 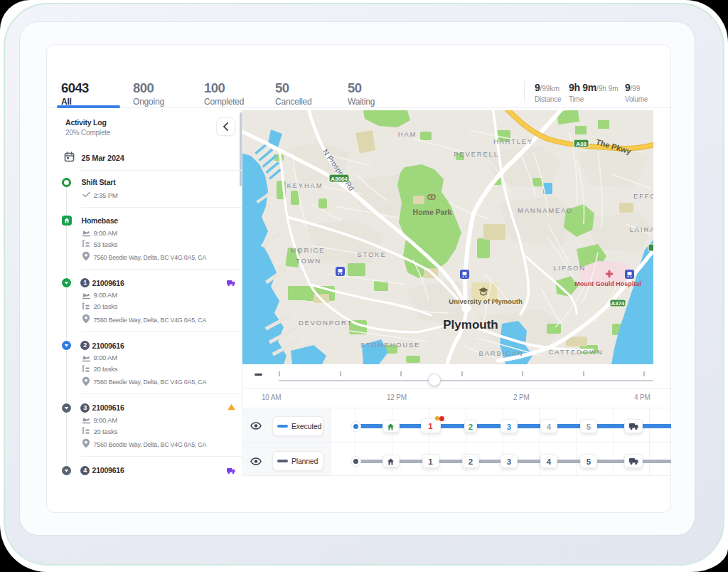 I want to click on svg-text: HAM, so click(x=408, y=134).